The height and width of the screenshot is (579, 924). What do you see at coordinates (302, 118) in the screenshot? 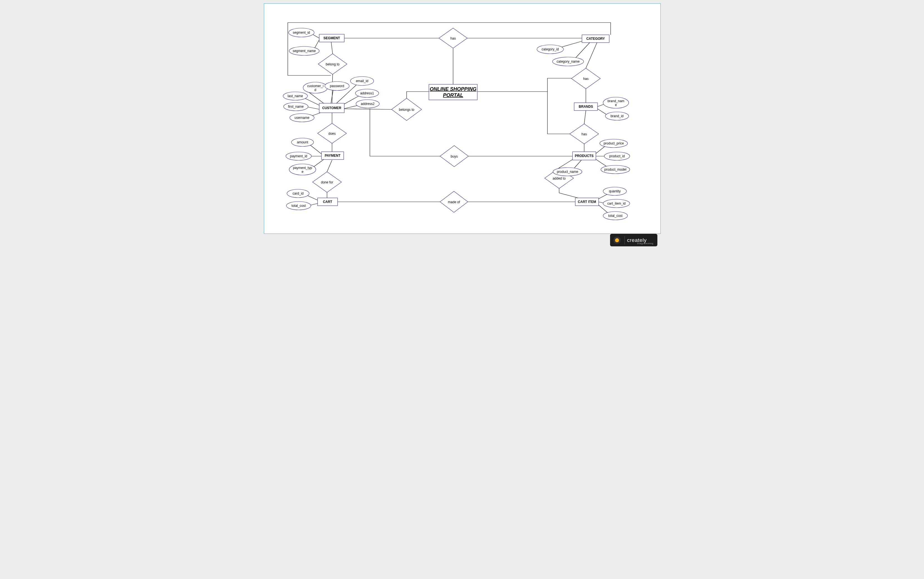
I see `attr-username: username` at bounding box center [302, 118].